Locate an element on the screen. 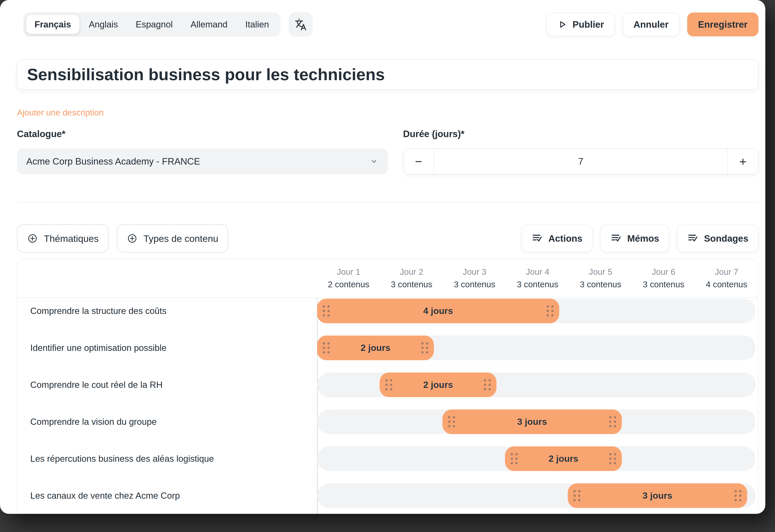 The height and width of the screenshot is (532, 775). cancel-button: Annuler is located at coordinates (651, 25).